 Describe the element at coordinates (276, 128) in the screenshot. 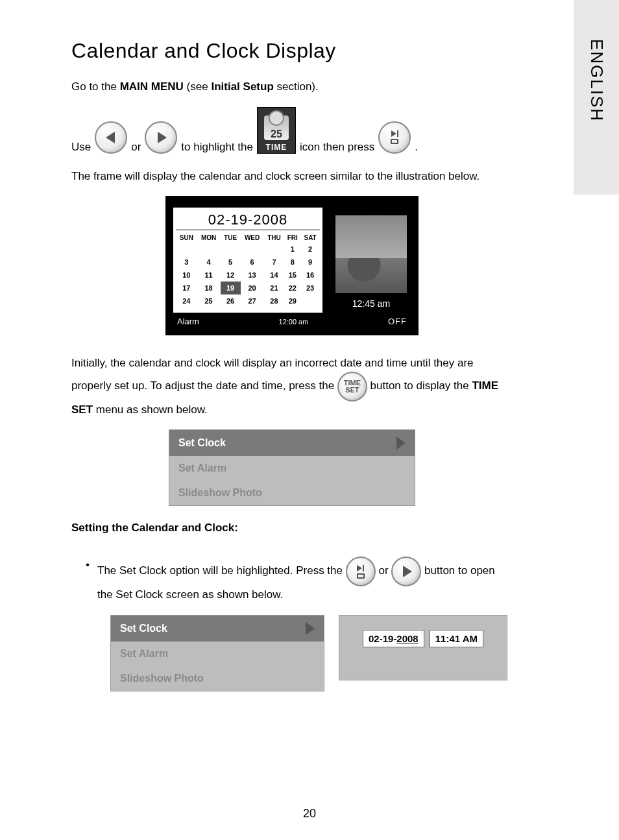

I see `calendar-glyph-icon: 25` at that location.